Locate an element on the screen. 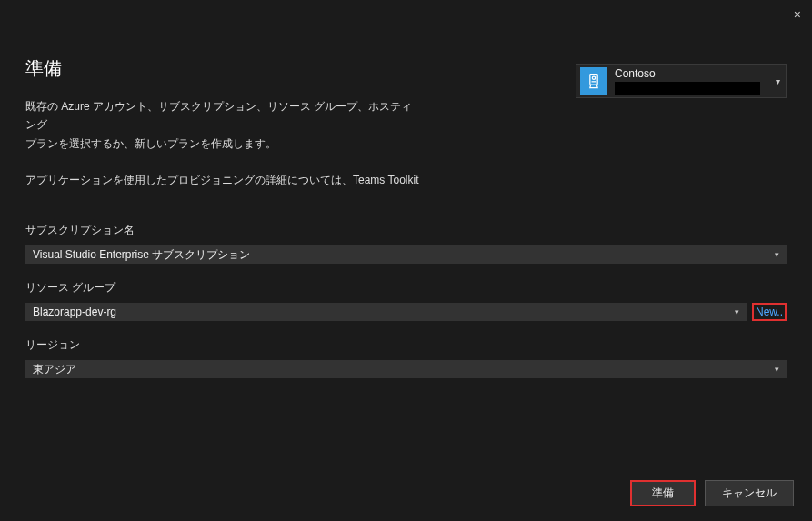 This screenshot has width=812, height=521. dialog-footer: 準備 キャンセル is located at coordinates (712, 493).